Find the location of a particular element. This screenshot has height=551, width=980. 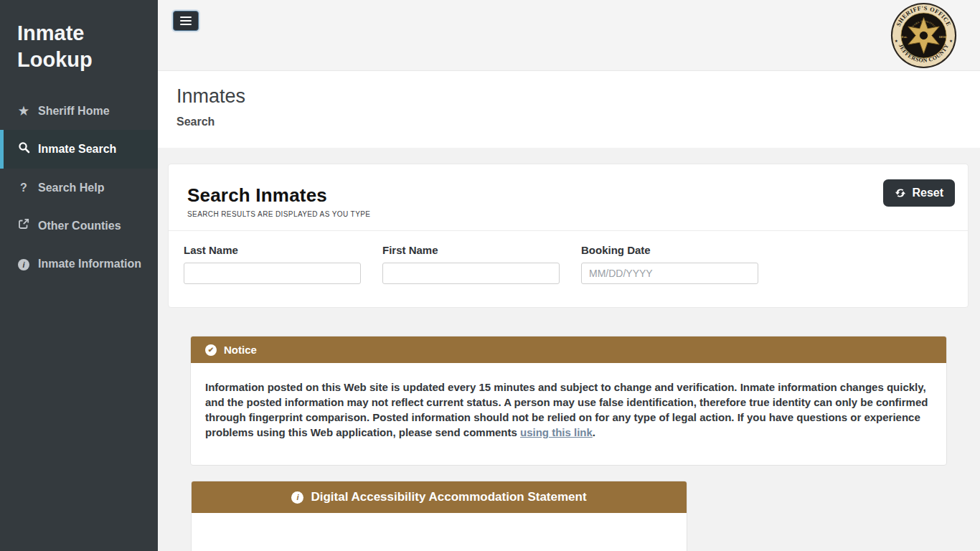

check-circle-icon: ✔ is located at coordinates (211, 350).